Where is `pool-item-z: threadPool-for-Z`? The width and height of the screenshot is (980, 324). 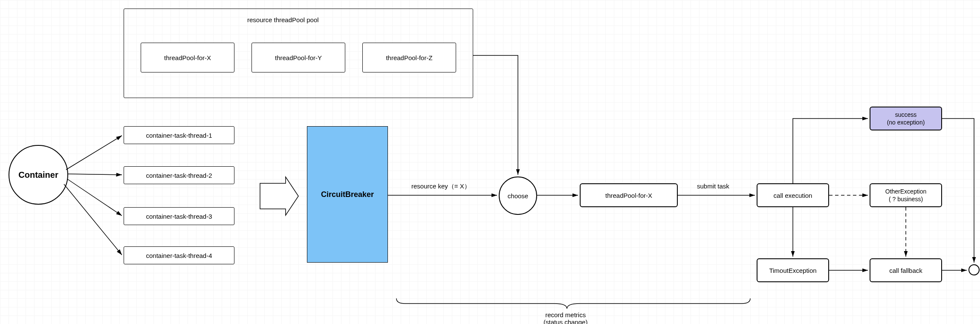 pool-item-z: threadPool-for-Z is located at coordinates (409, 58).